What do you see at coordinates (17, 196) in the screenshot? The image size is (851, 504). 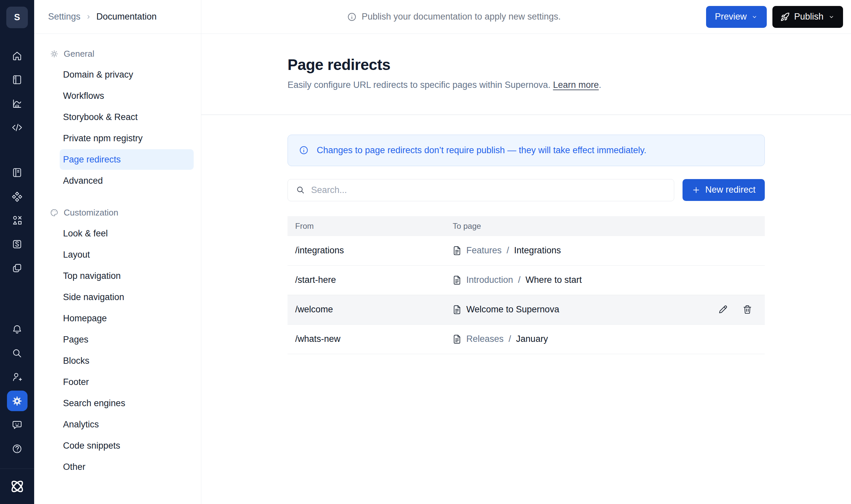 I see `components-icon` at bounding box center [17, 196].